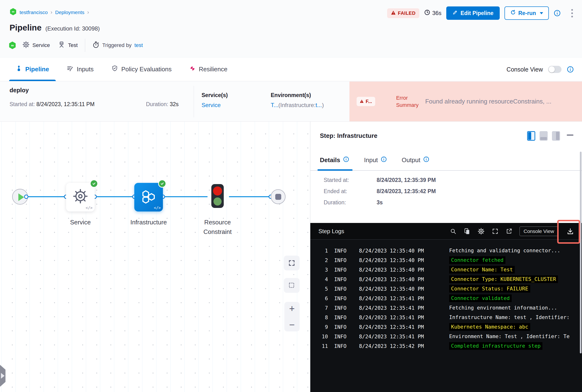 The height and width of the screenshot is (392, 582). Describe the element at coordinates (481, 13) in the screenshot. I see `header-actions: FAILED 36s Edit Pipeline Re-run` at that location.